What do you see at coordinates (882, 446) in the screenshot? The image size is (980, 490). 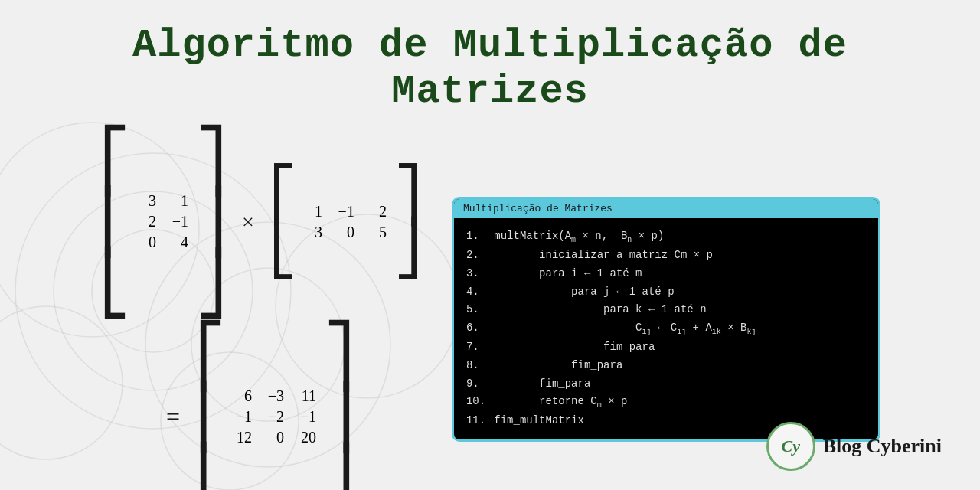 I see `logo-text: Blog Cyberini` at bounding box center [882, 446].